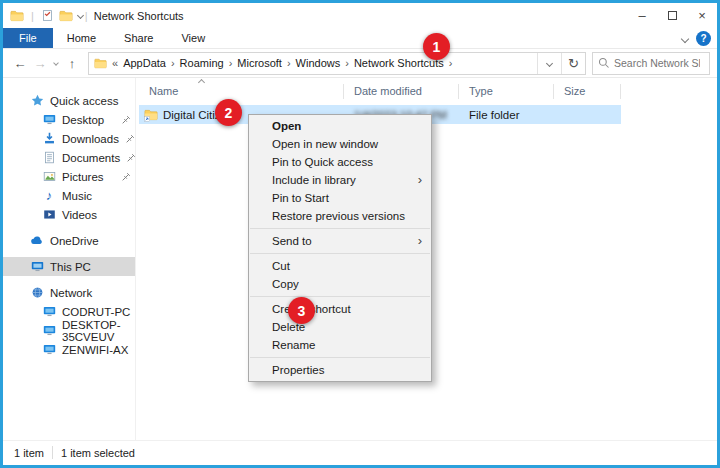 The image size is (720, 468). What do you see at coordinates (340, 216) in the screenshot?
I see `menu-item-restore-previous-versions: Restore previous versions` at bounding box center [340, 216].